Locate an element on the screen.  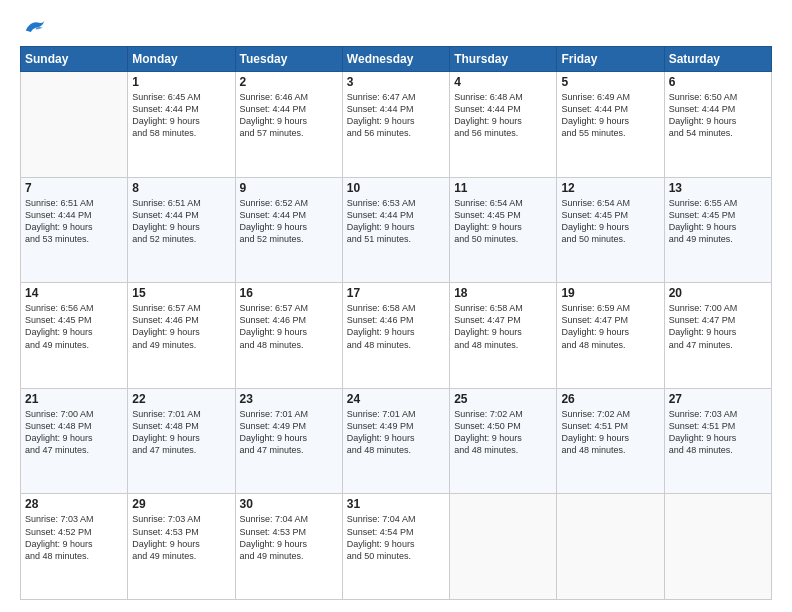
day-number: 1 is located at coordinates (181, 82).